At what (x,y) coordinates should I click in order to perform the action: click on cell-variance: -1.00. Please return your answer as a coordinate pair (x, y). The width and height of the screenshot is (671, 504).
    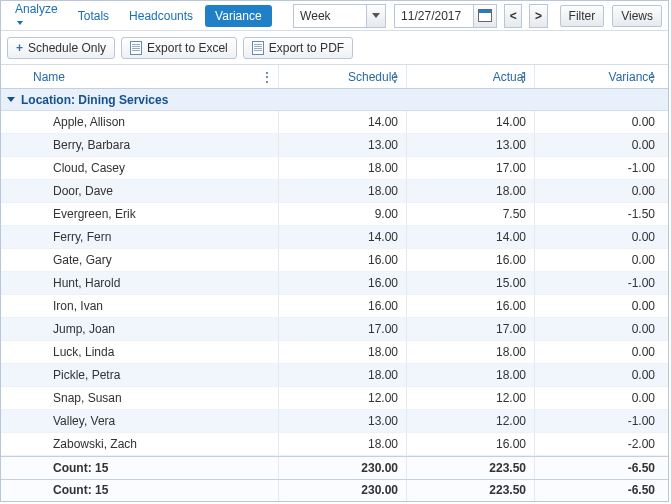
    Looking at the image, I should click on (599, 283).